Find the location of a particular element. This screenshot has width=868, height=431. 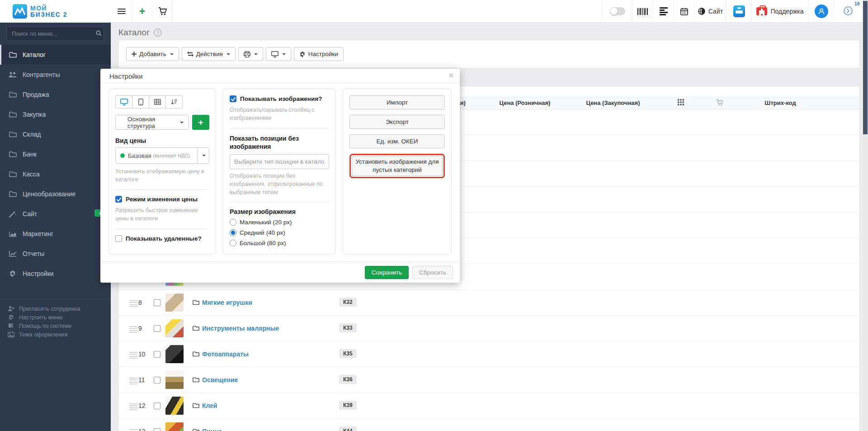

edit-mode-checkbox-row: Режим изменения цены is located at coordinates (162, 199).